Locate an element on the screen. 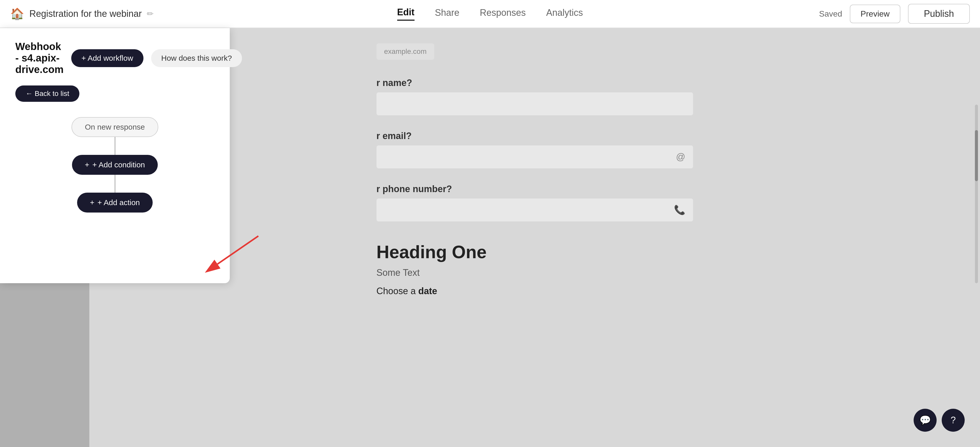 Image resolution: width=980 pixels, height=447 pixels. tab-edit: Edit is located at coordinates (406, 14).